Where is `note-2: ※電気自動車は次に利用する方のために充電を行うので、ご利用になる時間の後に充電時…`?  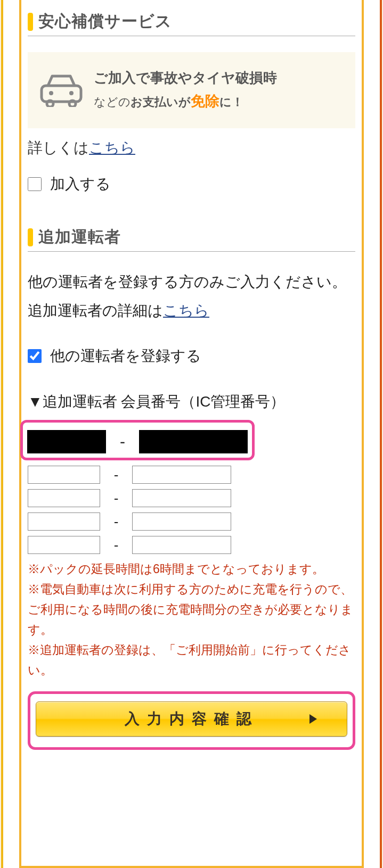
note-2: ※電気自動車は次に利用する方のために充電を行うので、ご利用になる時間の後に充電時… is located at coordinates (192, 610).